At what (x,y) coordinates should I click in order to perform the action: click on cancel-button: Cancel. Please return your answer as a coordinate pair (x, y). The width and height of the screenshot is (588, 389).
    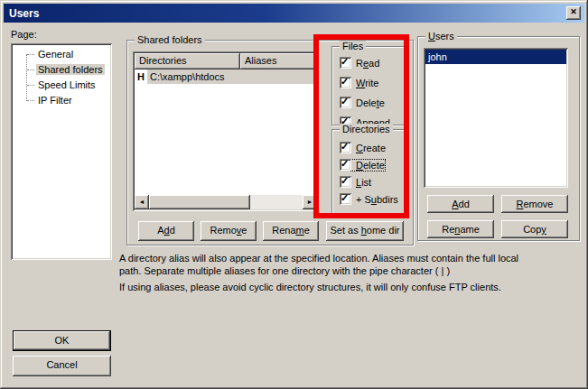
    Looking at the image, I should click on (61, 366).